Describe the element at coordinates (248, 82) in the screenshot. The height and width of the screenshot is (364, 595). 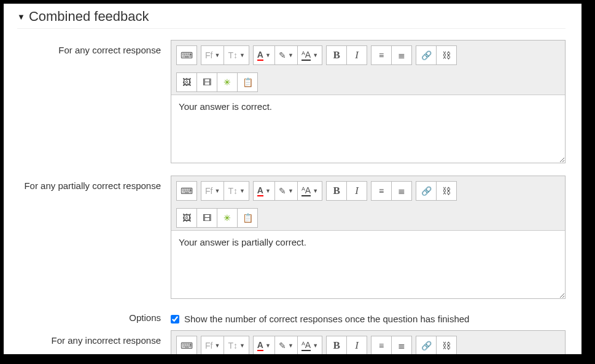
I see `clipboard-icon: 📋` at that location.